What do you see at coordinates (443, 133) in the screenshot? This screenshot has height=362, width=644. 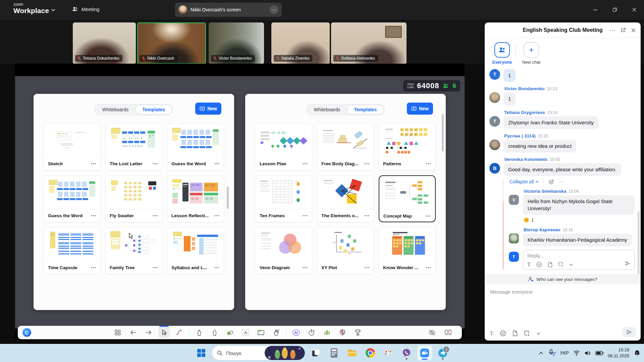 I see `panel-scrollbar` at bounding box center [443, 133].